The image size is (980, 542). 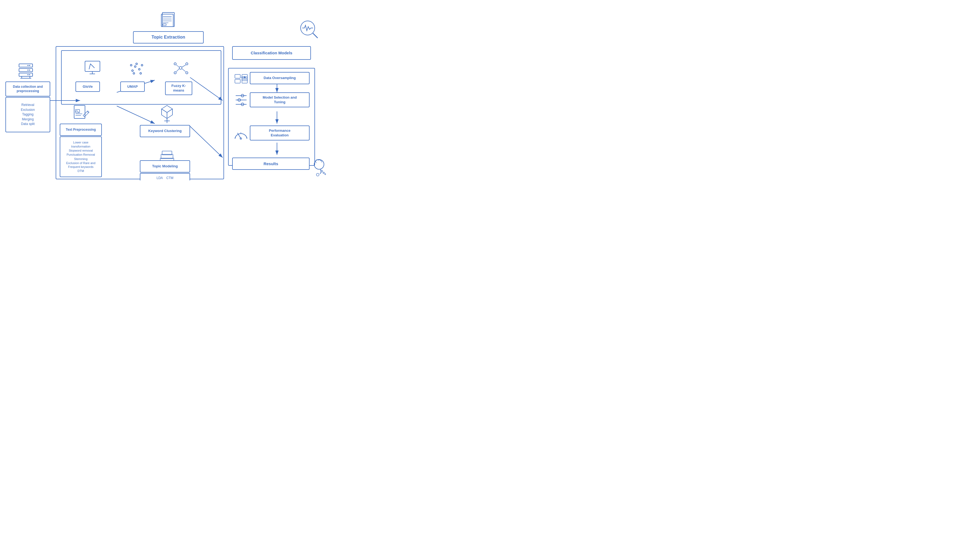 I want to click on stemming-item: Stemming, so click(x=81, y=159).